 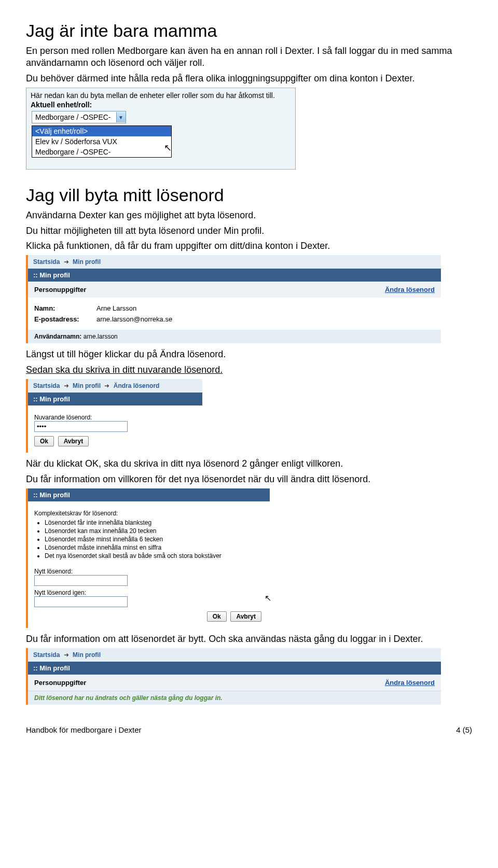 What do you see at coordinates (102, 142) in the screenshot?
I see `role-options-list: <Välj enhet/roll> Elev kv / Söderforsa V…` at bounding box center [102, 142].